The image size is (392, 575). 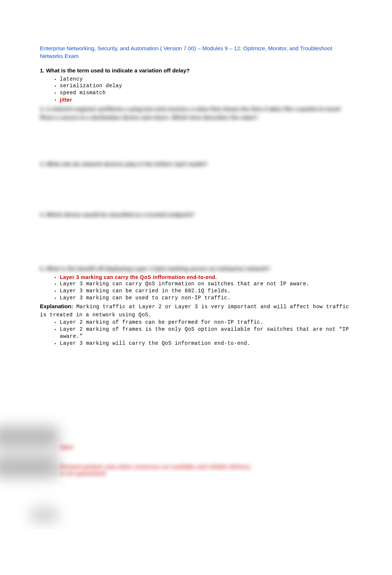 What do you see at coordinates (206, 333) in the screenshot?
I see `q5-sub-1: Layer 2 marking of frames is the only Qo…` at bounding box center [206, 333].